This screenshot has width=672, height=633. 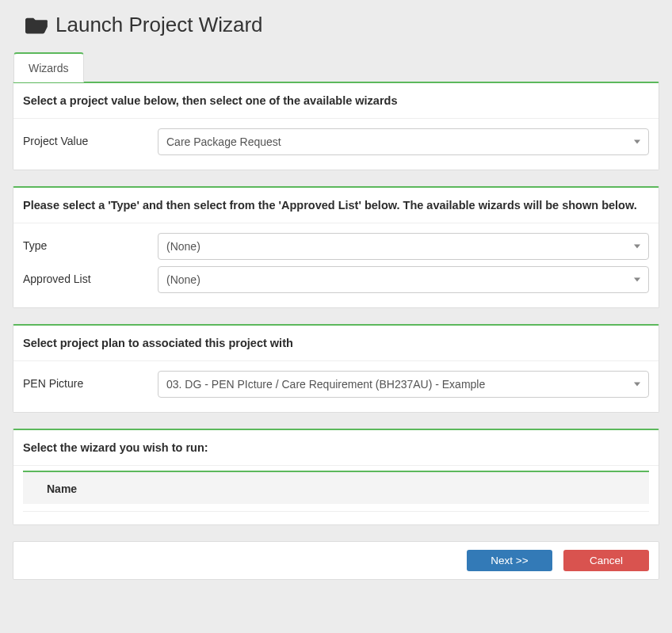 What do you see at coordinates (336, 126) in the screenshot?
I see `panel-select-project-value: Select a project value below, then selec…` at bounding box center [336, 126].